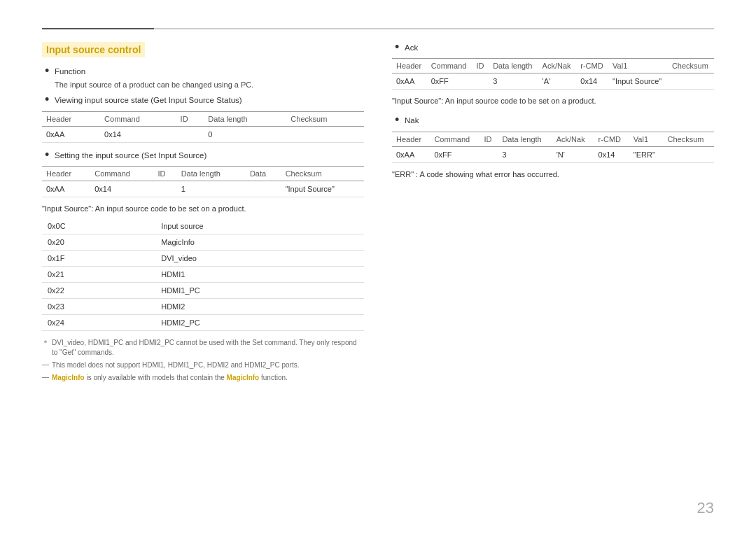 The width and height of the screenshot is (756, 534). What do you see at coordinates (204, 155) in the screenshot?
I see `setting-bullet: • Setting the input source (Set Input So…` at bounding box center [204, 155].